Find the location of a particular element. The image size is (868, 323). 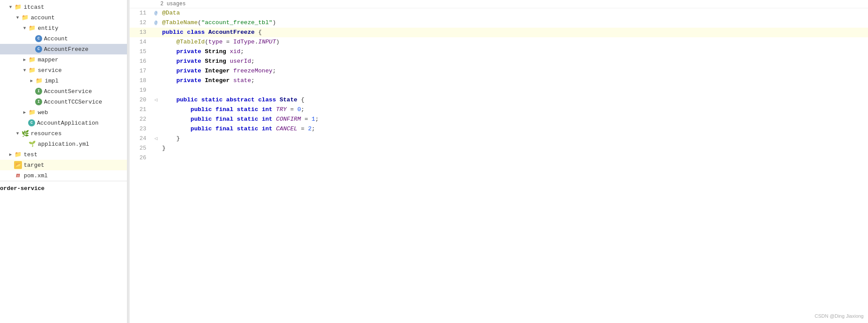

line-num-20: 20 is located at coordinates (141, 100).